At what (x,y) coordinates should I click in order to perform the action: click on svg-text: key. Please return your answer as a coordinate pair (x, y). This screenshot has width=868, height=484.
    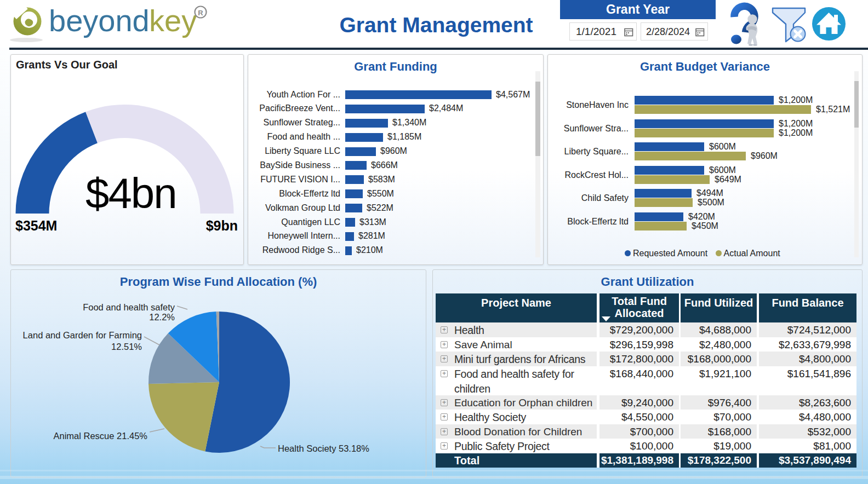
    Looking at the image, I should click on (173, 21).